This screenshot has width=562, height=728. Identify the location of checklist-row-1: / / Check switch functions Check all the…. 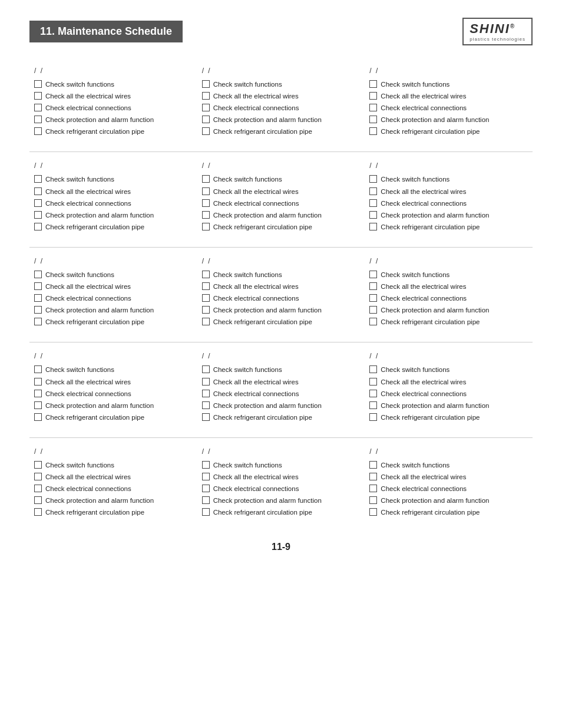
(281, 103).